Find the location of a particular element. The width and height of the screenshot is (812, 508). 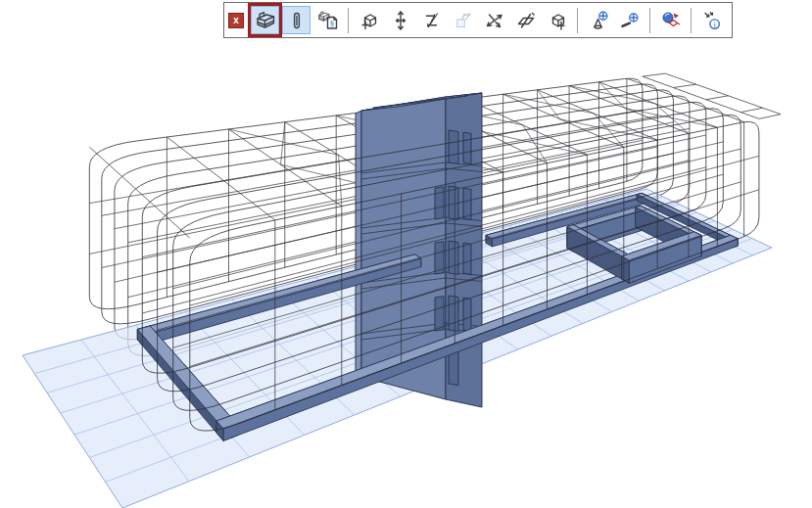

free-move-button is located at coordinates (494, 20).